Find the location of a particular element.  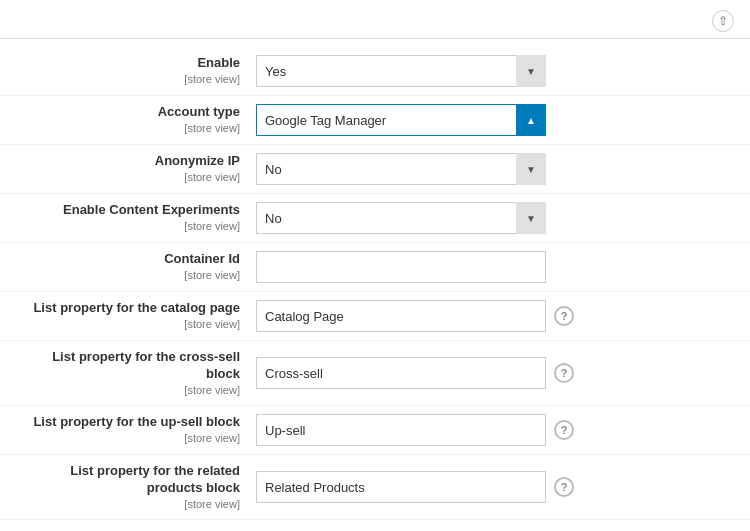

form-label-container_id: Container Id[store view] is located at coordinates (136, 266).